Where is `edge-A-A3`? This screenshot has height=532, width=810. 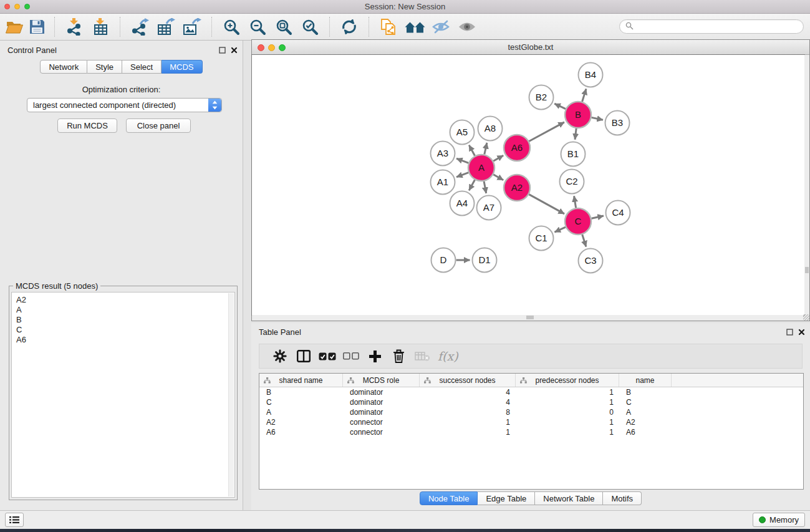 edge-A-A3 is located at coordinates (463, 161).